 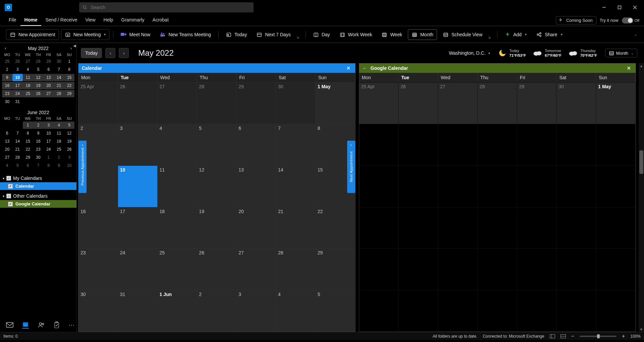 I want to click on menu-item-send-receive: Send / Receive, so click(x=61, y=20).